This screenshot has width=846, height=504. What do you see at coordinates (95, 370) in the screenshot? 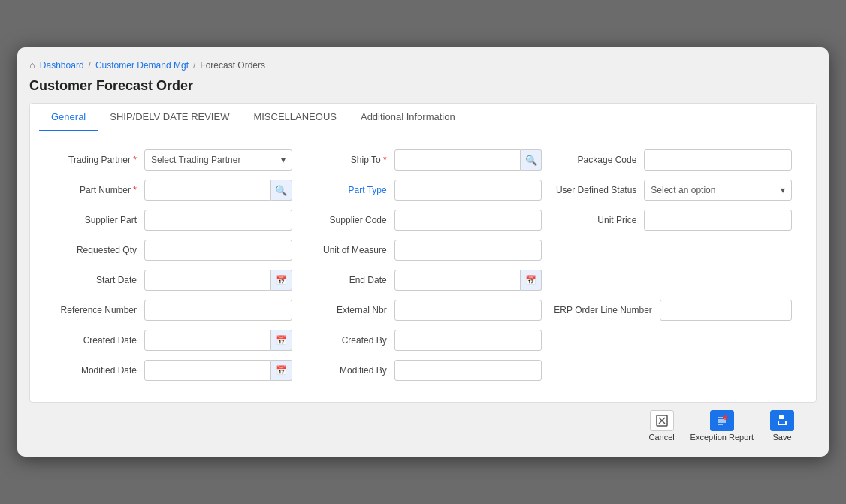
I see `modified-date-label: Modified Date` at bounding box center [95, 370].